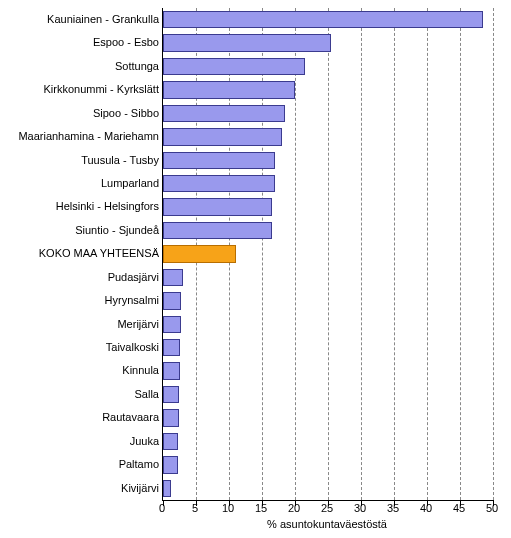 Image resolution: width=511 pixels, height=538 pixels. I want to click on x-tick-label: 50, so click(492, 508).